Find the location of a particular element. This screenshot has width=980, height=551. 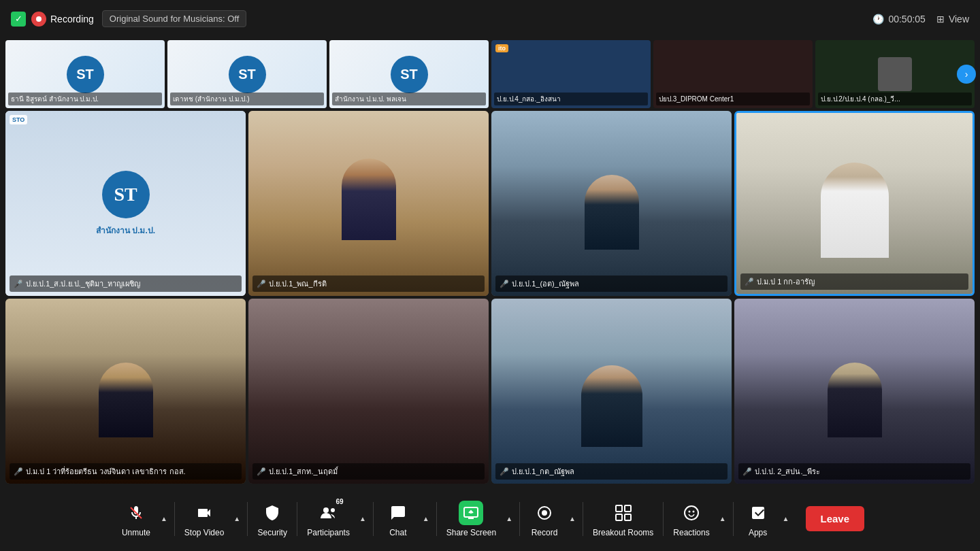

main-tile-3: 🎤 ป.ย.ป.1_(อต)_ณัฐพล is located at coordinates (611, 203).